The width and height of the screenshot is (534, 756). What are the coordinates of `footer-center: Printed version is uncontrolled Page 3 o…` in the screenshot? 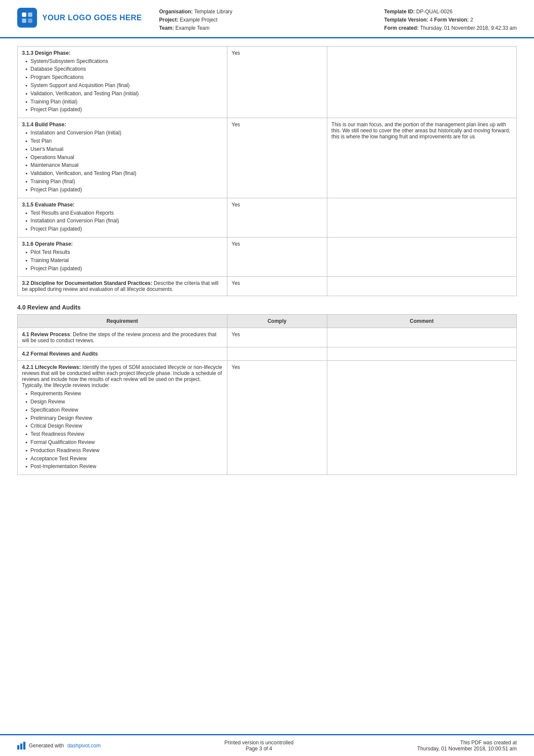 It's located at (259, 746).